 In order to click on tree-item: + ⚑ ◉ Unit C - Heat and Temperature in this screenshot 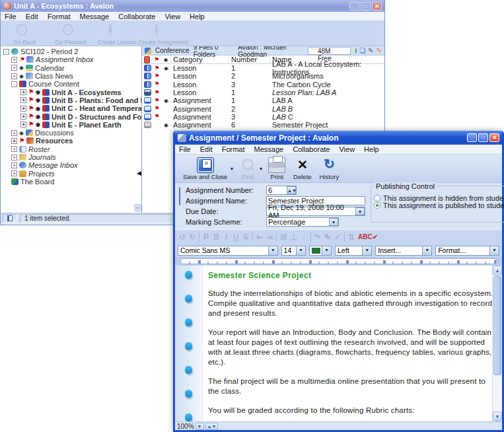, I will do `click(71, 108)`.